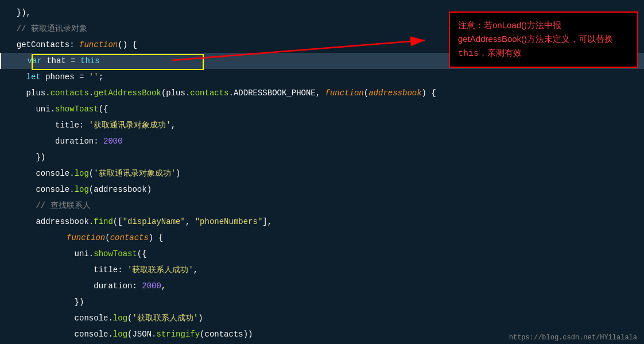 The width and height of the screenshot is (644, 344). What do you see at coordinates (544, 40) in the screenshot?
I see `annotation-box: 注意：若onLoad()方法中报 getAddressBook()方法未定义，可…` at bounding box center [544, 40].